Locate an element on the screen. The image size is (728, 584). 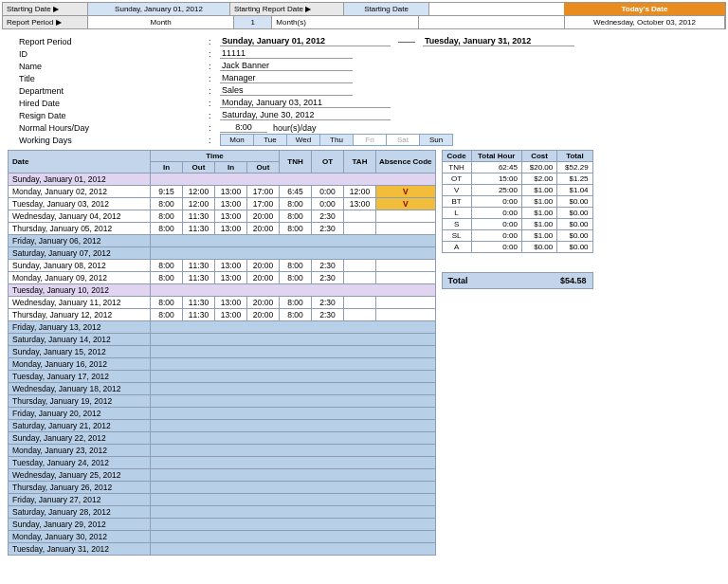
month-value: 1 is located at coordinates (253, 23).